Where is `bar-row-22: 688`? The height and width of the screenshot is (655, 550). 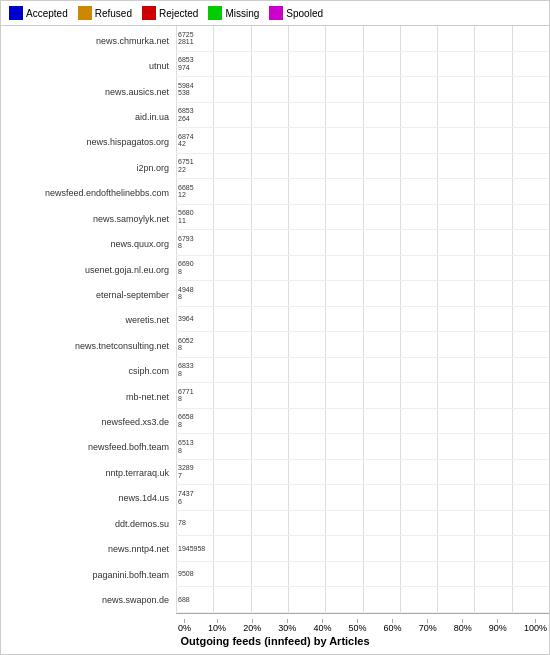 bar-row-22: 688 is located at coordinates (362, 600).